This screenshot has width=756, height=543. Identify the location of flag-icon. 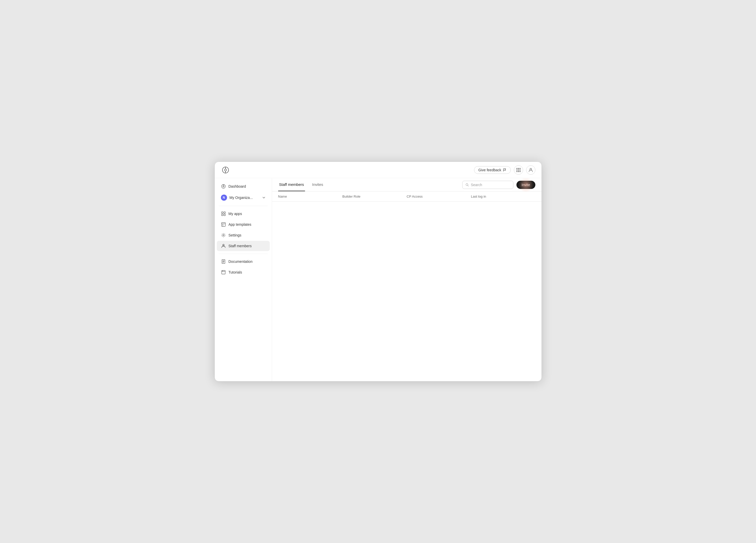
(505, 170).